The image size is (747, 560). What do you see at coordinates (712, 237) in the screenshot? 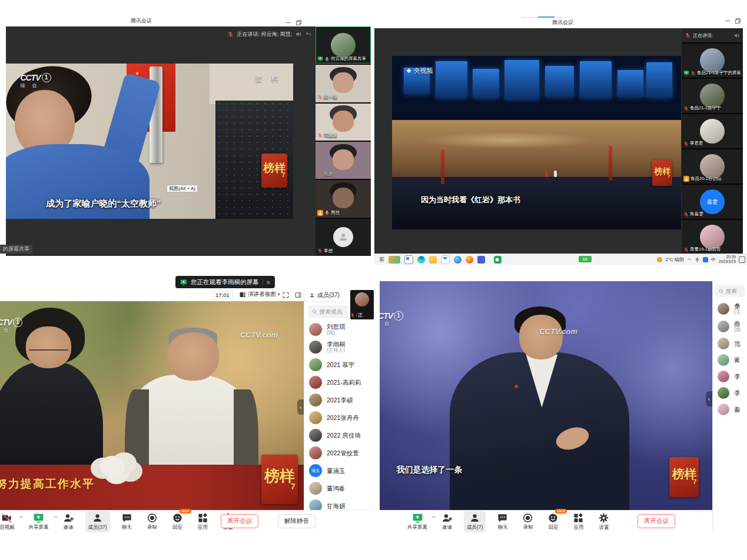
I see `participant-tile: 质量19-1杨芸芸` at bounding box center [712, 237].